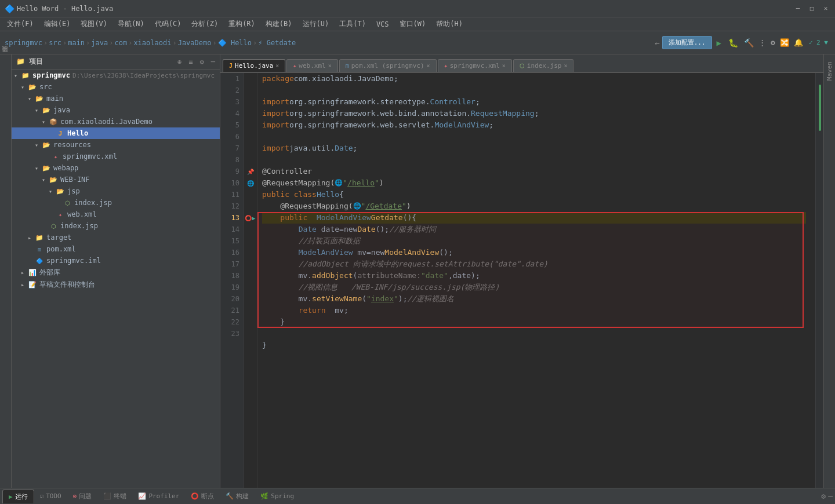 The height and width of the screenshot is (504, 835). Describe the element at coordinates (116, 191) in the screenshot. I see `tree-item-jsp: ▾ 📂 jsp` at that location.